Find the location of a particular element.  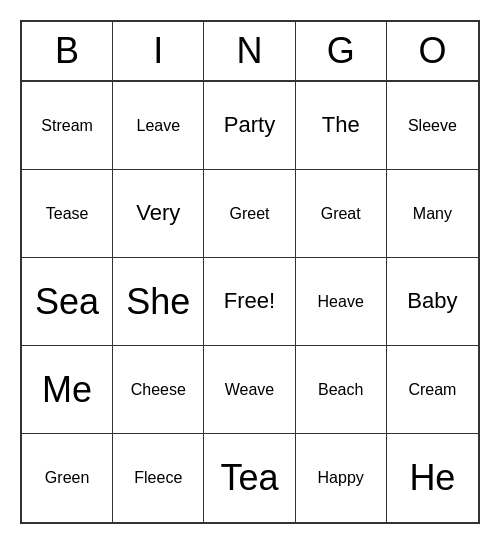

cell-text: Stream is located at coordinates (67, 126).